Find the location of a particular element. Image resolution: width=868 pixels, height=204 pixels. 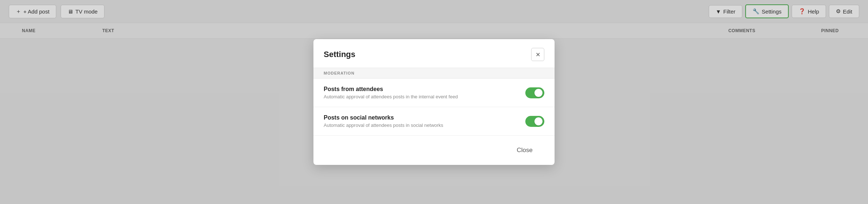

toggle-thumb-attendees is located at coordinates (538, 93).